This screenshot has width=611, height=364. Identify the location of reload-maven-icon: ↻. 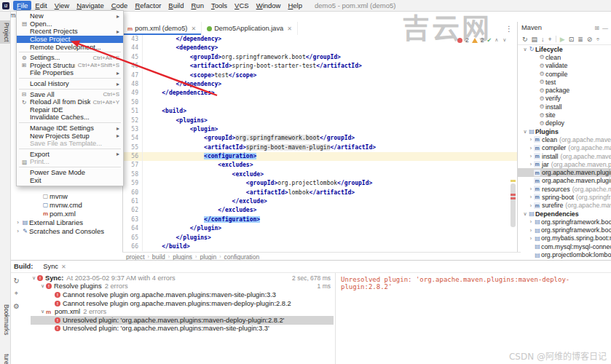
(525, 39).